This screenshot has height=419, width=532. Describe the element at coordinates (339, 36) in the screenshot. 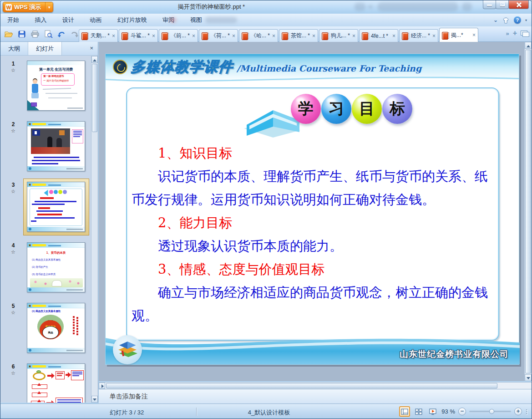

I see `doc-tab: 狗儿... * ×` at that location.